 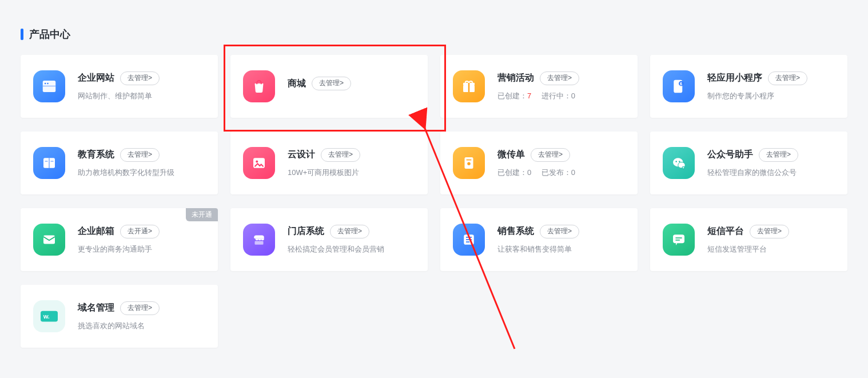 What do you see at coordinates (562, 249) in the screenshot?
I see `card-subtitle: 让获客和销售变得简单` at bounding box center [562, 249].